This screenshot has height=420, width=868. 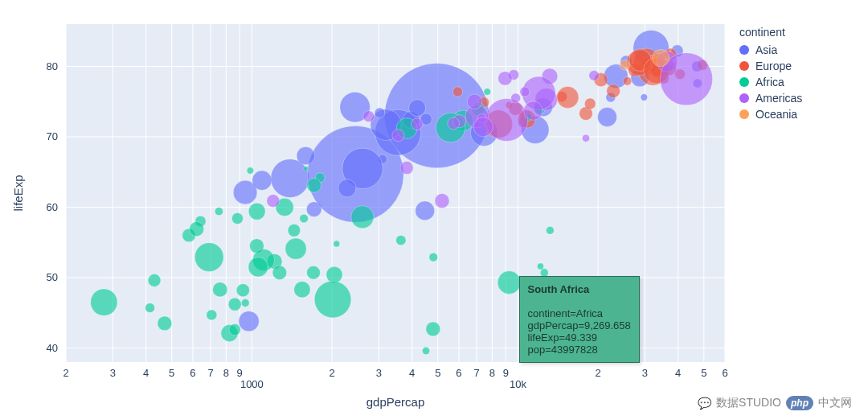 I want to click on legend-item-europe: Europe, so click(x=771, y=66).